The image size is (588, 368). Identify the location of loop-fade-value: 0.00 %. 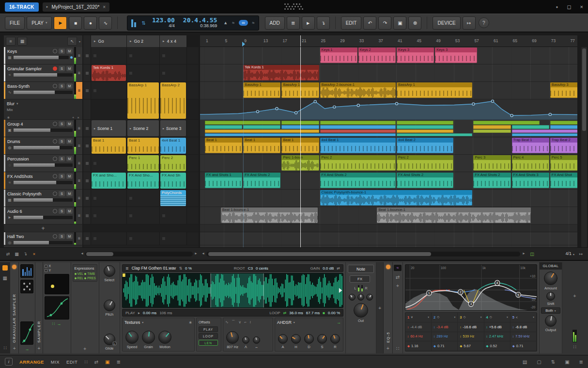
(334, 313).